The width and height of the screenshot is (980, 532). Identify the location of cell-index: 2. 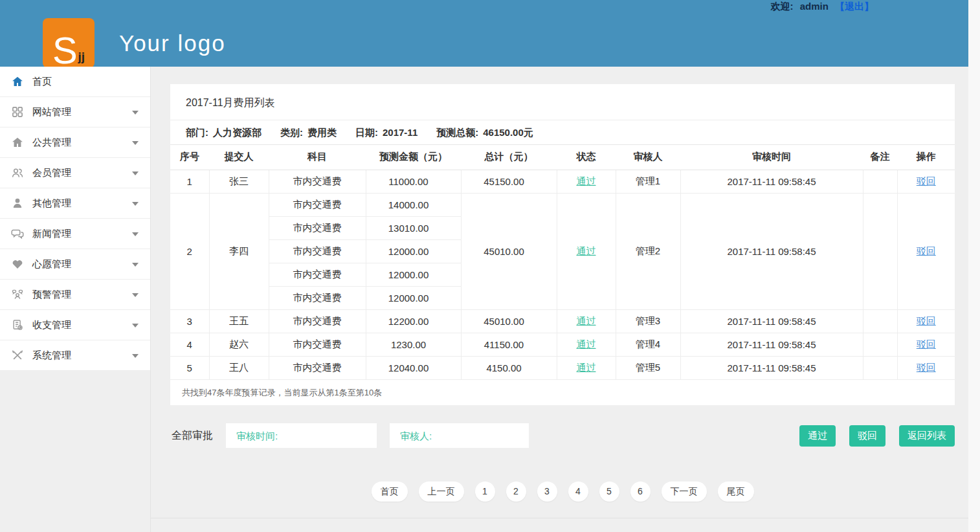
(190, 251).